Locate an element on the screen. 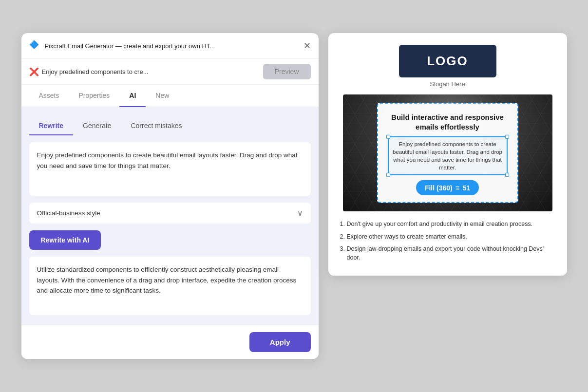 The width and height of the screenshot is (588, 392). list-item: Don't give up your comfort and productiv… is located at coordinates (448, 224).